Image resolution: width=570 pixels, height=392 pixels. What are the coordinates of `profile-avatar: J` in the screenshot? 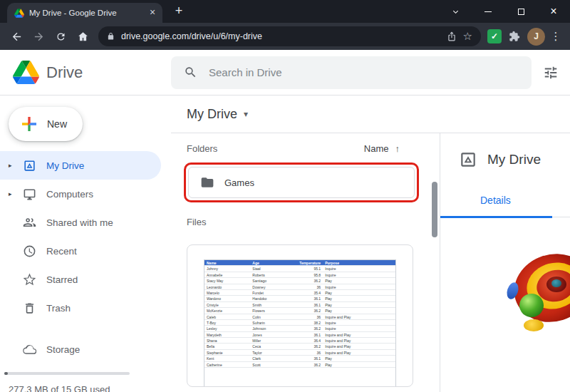 It's located at (536, 37).